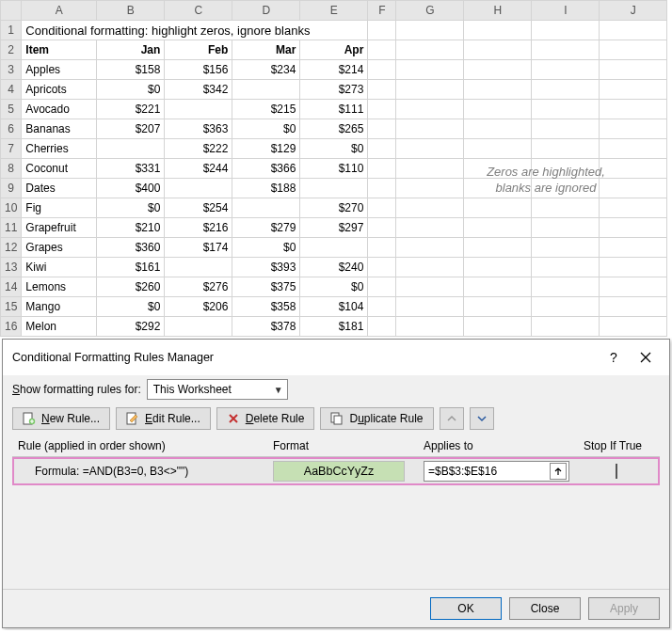 The image size is (672, 633). What do you see at coordinates (614, 357) in the screenshot?
I see `help-button: ?` at bounding box center [614, 357].